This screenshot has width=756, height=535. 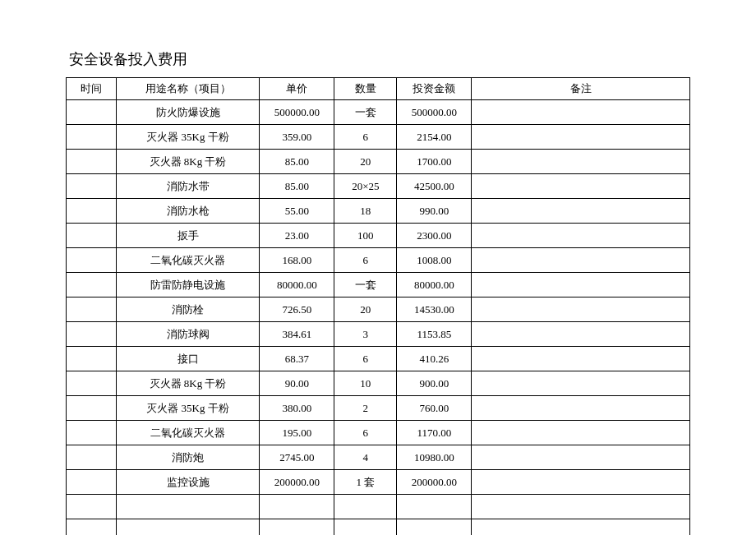 What do you see at coordinates (297, 236) in the screenshot?
I see `cell-price: 23.00` at bounding box center [297, 236].